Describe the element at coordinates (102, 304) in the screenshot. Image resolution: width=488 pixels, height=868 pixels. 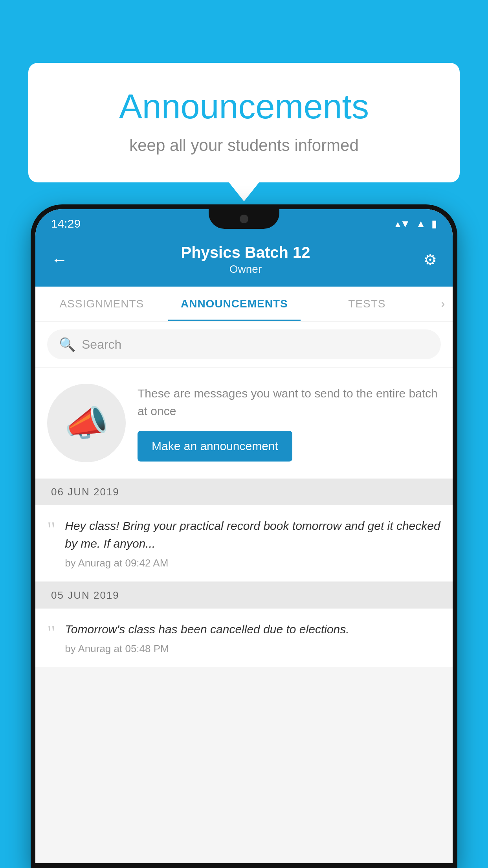
I see `tab-assignments: ASSIGNMENTS` at that location.